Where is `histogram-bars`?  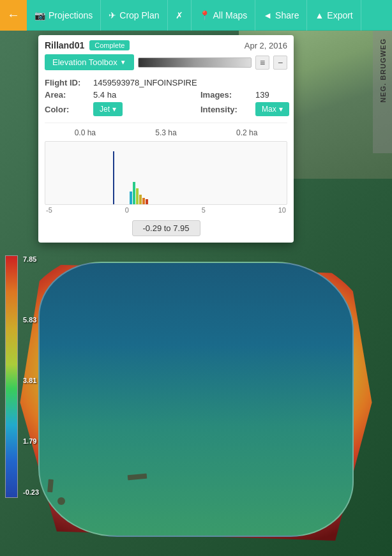 histogram-bars is located at coordinates (139, 195).